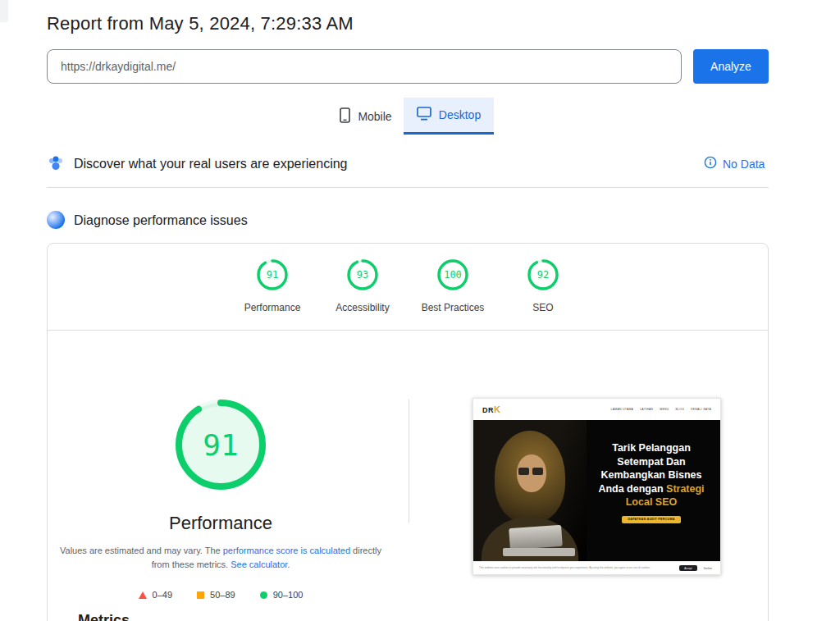 This screenshot has width=840, height=621. I want to click on legend-item-pass: 90–100, so click(282, 595).